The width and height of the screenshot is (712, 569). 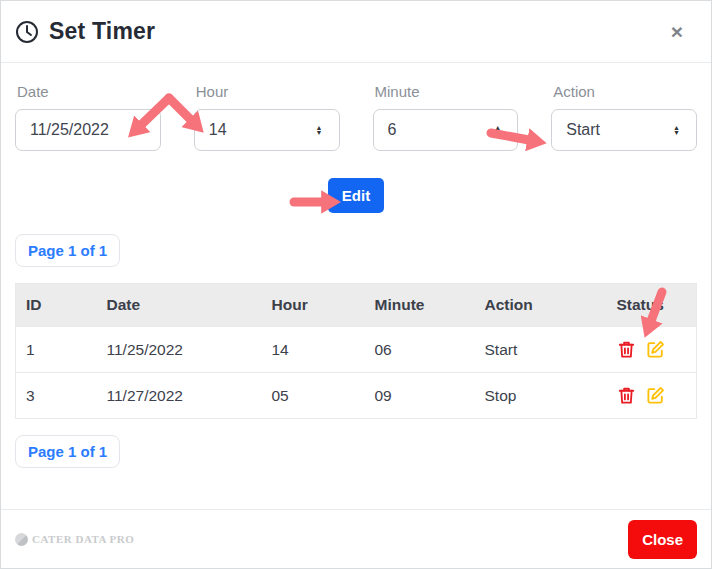 What do you see at coordinates (88, 117) in the screenshot?
I see `field-date: Date` at bounding box center [88, 117].